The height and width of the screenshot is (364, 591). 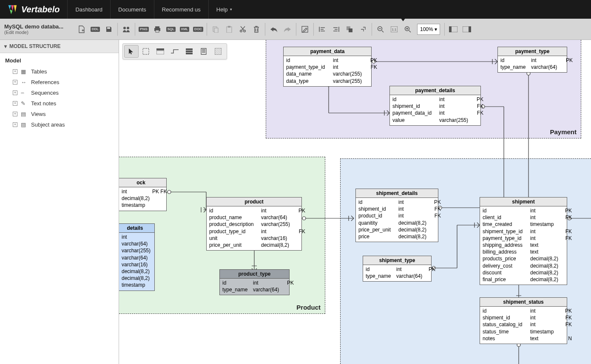 What do you see at coordinates (126, 29) in the screenshot?
I see `share-button` at bounding box center [126, 29].